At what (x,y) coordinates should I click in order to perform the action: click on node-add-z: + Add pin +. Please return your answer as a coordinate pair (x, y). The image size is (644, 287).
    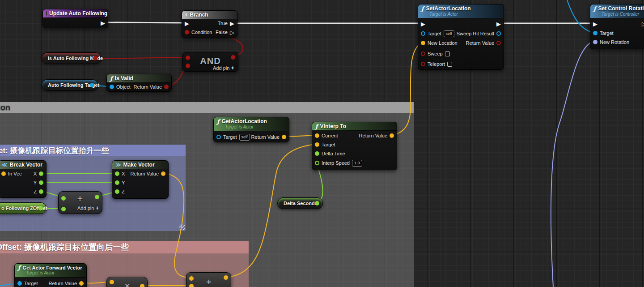
    Looking at the image, I should click on (80, 202).